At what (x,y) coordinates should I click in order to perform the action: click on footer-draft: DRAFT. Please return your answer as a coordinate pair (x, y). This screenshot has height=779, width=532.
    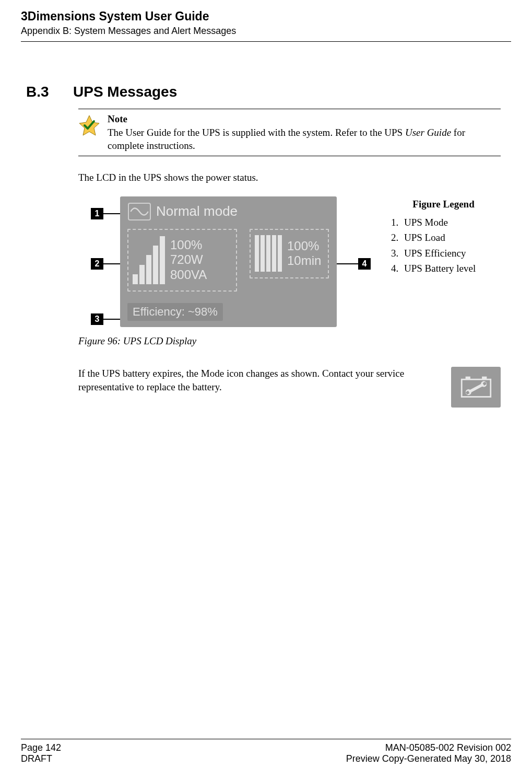
    Looking at the image, I should click on (41, 759).